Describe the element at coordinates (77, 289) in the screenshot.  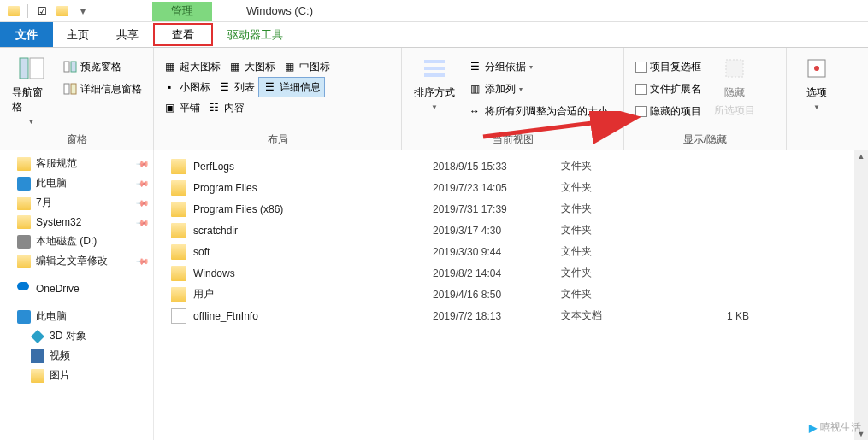
I see `sidebar-onedrive: OneDrive` at that location.